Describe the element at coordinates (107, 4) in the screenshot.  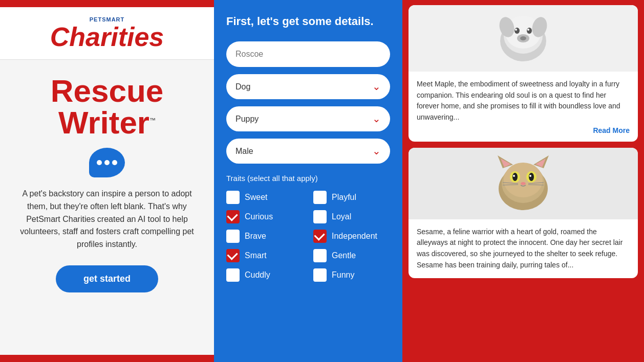
I see `top-red-bar` at that location.